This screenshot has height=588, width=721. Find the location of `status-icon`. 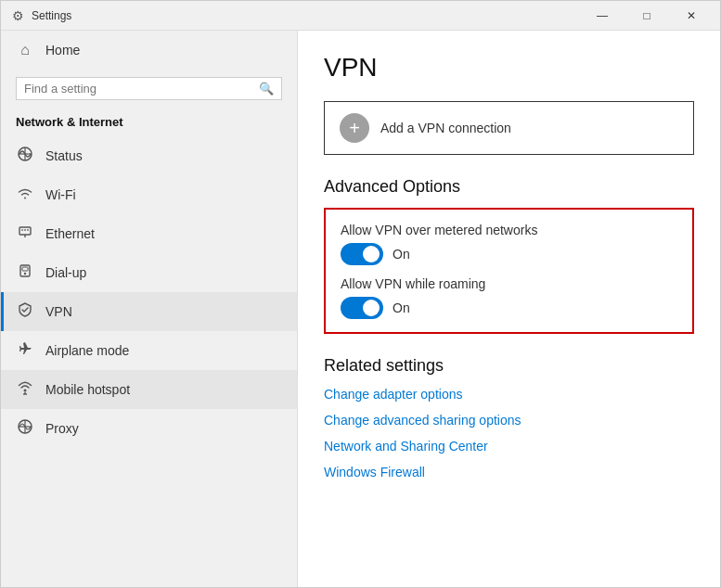

status-icon is located at coordinates (25, 156).